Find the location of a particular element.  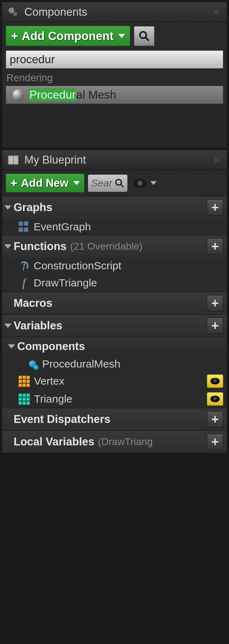

search-result-label: Procedural Mesh is located at coordinates (73, 95).